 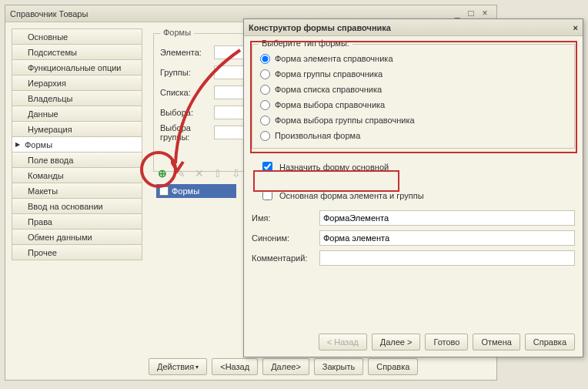 What do you see at coordinates (446, 342) in the screenshot?
I see `dialog-btn-2: Готово` at bounding box center [446, 342].